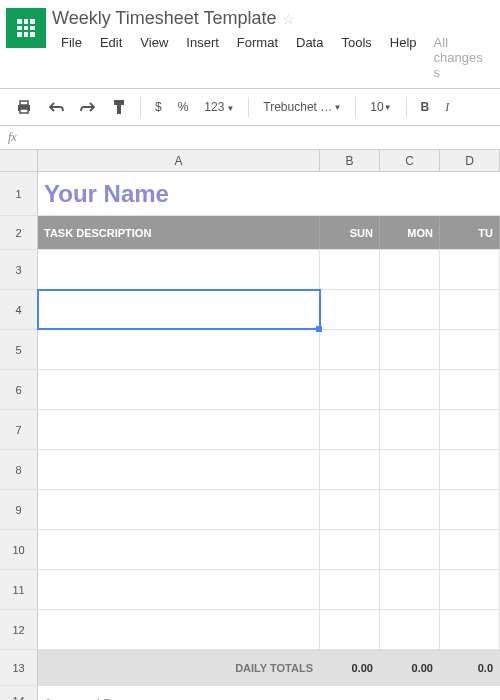 The width and height of the screenshot is (500, 700). What do you see at coordinates (19, 430) in the screenshot?
I see `row-header: 7` at bounding box center [19, 430].